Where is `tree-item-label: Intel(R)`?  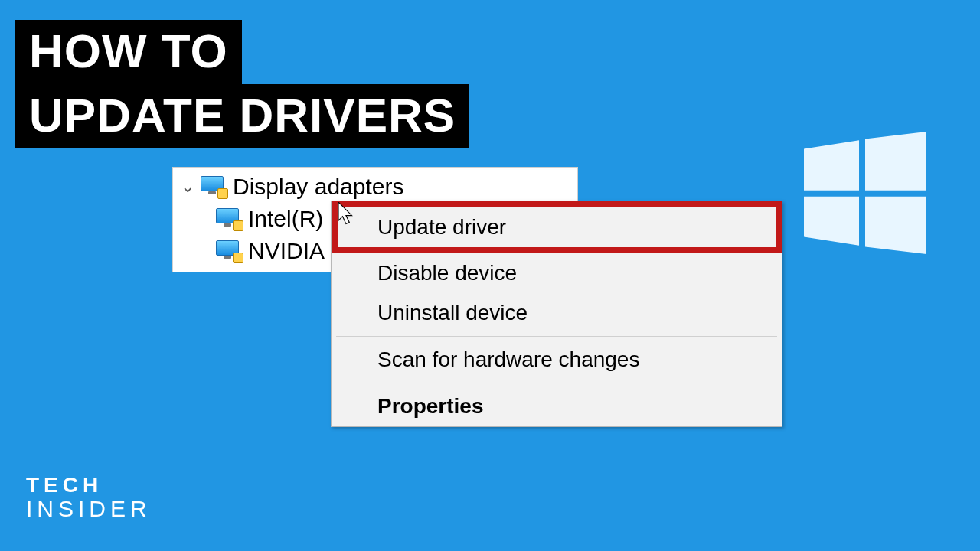
tree-item-label: Intel(R) is located at coordinates (286, 219).